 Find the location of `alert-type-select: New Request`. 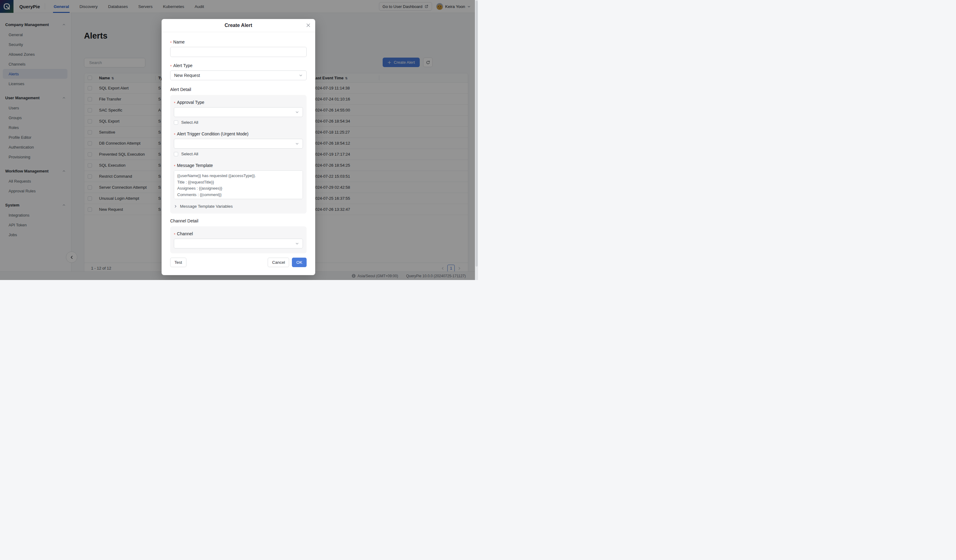

alert-type-select: New Request is located at coordinates (238, 75).